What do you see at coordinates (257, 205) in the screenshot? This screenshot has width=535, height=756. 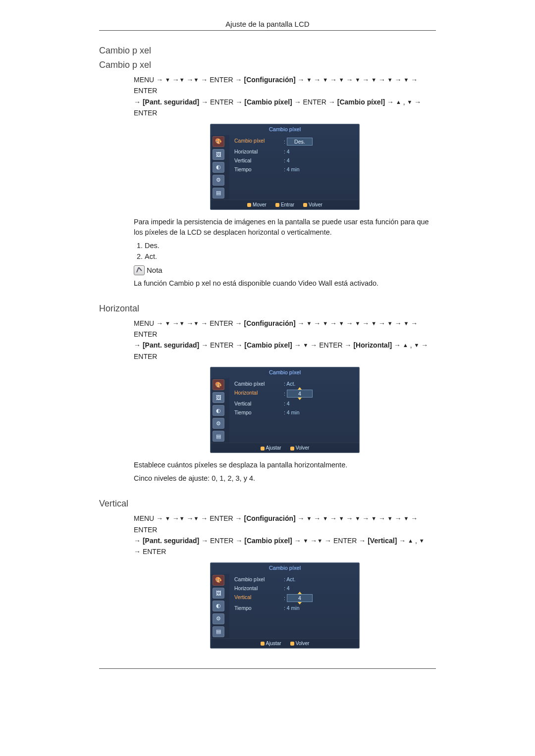 I see `osd-footer-hint: Mover` at bounding box center [257, 205].